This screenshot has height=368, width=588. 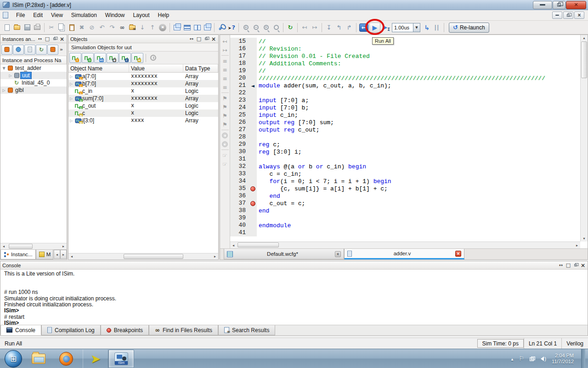 What do you see at coordinates (338, 254) in the screenshot?
I see `close-tab-icon` at bounding box center [338, 254].